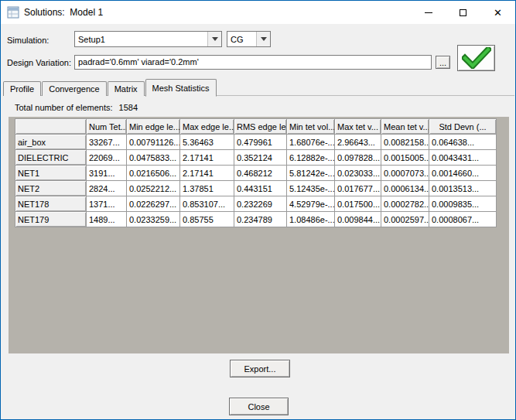  What do you see at coordinates (107, 189) in the screenshot?
I see `table-cell: 2824...` at bounding box center [107, 189].